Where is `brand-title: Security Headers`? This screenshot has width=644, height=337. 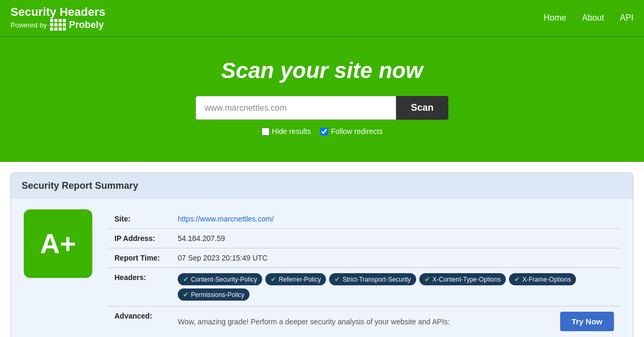 brand-title: Security Headers is located at coordinates (58, 12).